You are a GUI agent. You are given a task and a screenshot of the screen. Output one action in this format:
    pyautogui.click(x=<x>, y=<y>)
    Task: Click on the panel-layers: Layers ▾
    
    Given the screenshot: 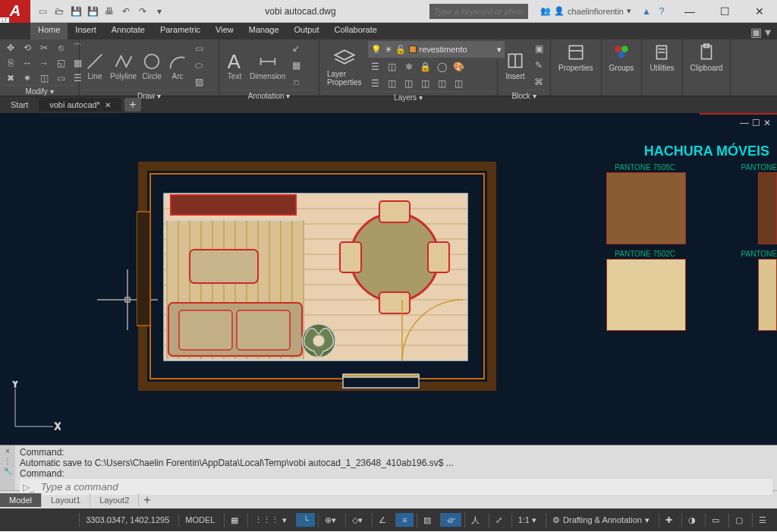 What is the action you would take?
    pyautogui.click(x=408, y=96)
    